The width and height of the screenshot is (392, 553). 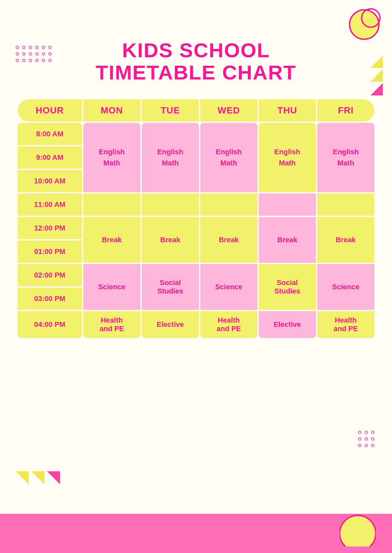 What do you see at coordinates (196, 50) in the screenshot?
I see `title-line1: KIDS SCHOOL` at bounding box center [196, 50].